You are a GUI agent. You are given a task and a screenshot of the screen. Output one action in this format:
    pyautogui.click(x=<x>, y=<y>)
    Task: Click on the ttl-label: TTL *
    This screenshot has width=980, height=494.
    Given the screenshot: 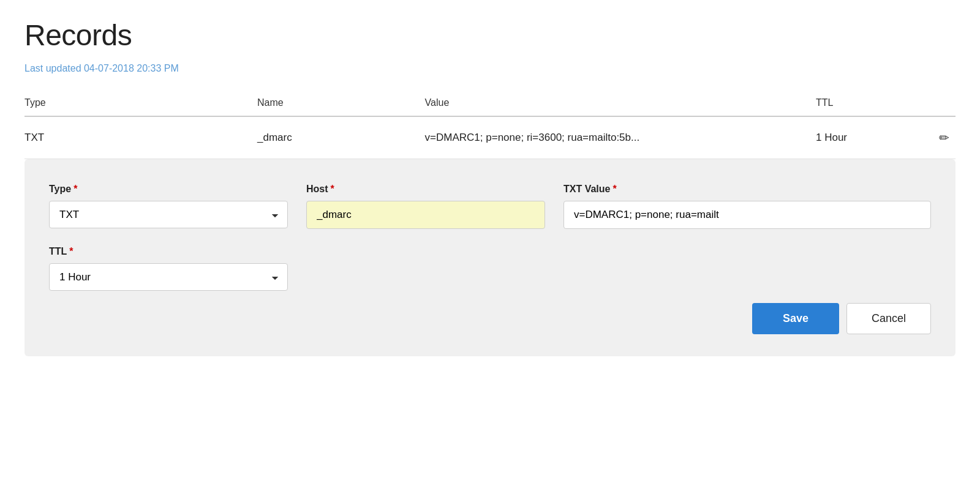 What is the action you would take?
    pyautogui.click(x=168, y=252)
    